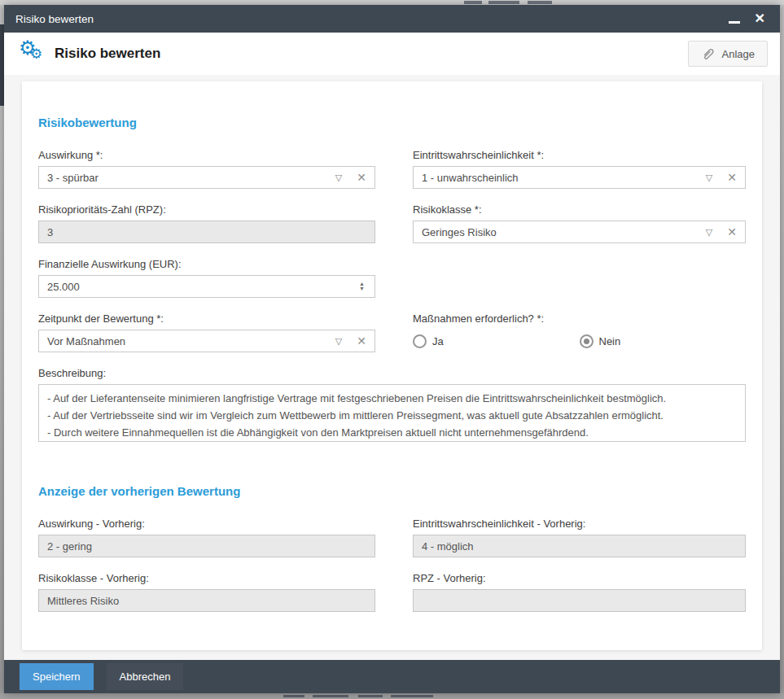 This screenshot has width=784, height=699. What do you see at coordinates (372, 20) in the screenshot?
I see `dialog-titlebar-text: Risiko bewerten` at bounding box center [372, 20].